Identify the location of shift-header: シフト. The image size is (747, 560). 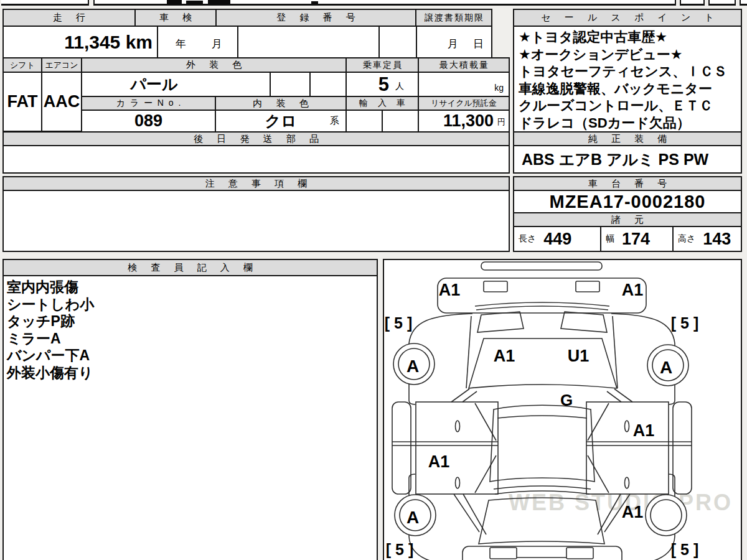
(22, 65).